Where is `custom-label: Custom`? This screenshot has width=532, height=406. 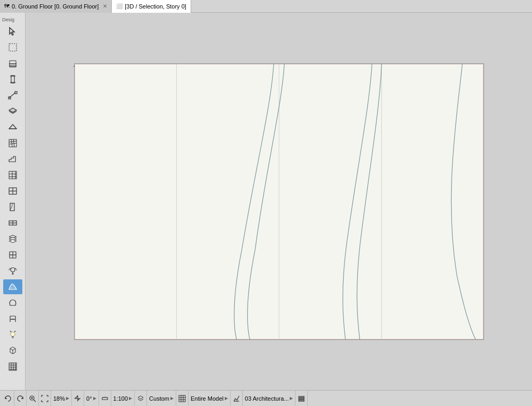 custom-label: Custom is located at coordinates (159, 399).